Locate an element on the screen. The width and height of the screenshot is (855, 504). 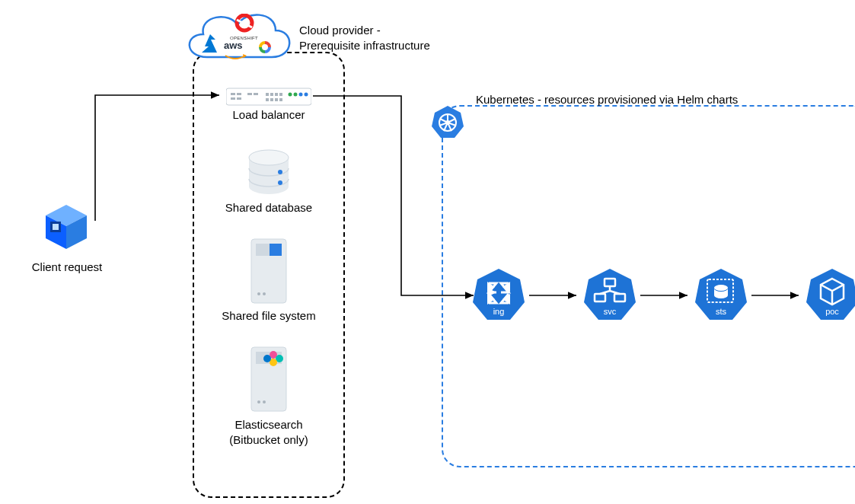
k8s-ing-node: ing is located at coordinates (499, 295).